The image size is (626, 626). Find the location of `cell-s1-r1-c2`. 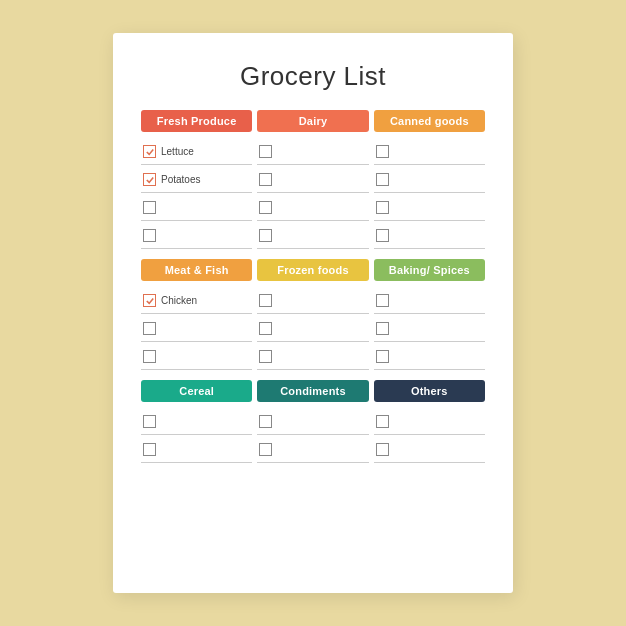

cell-s1-r1-c2 is located at coordinates (430, 328).